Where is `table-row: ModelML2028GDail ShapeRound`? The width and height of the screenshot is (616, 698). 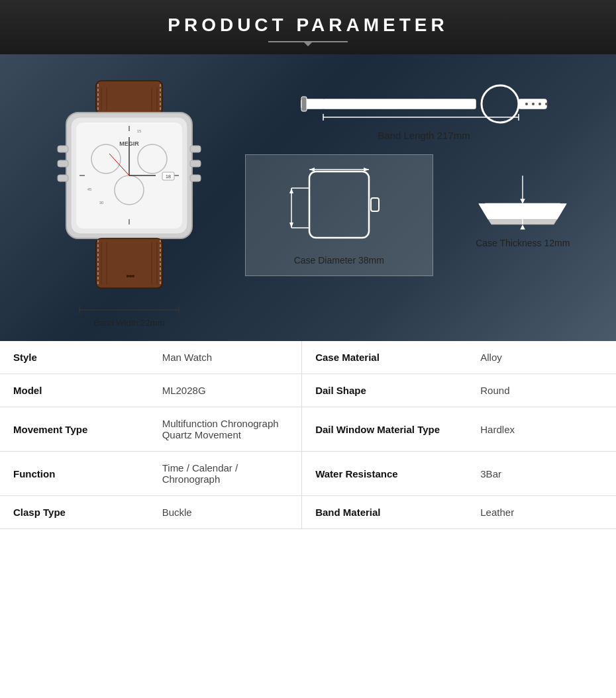
table-row: ModelML2028GDail ShapeRound is located at coordinates (308, 391).